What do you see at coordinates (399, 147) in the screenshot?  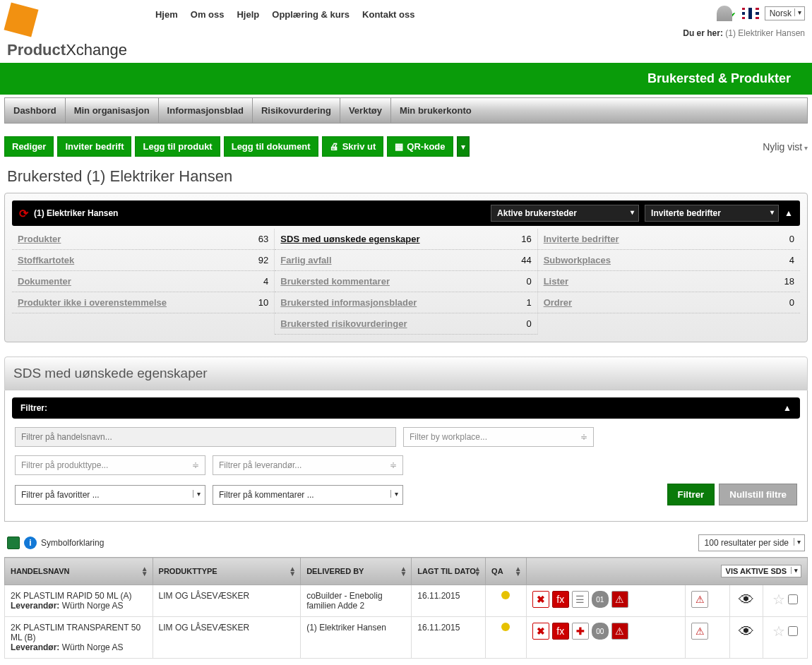 I see `qr-icon` at bounding box center [399, 147].